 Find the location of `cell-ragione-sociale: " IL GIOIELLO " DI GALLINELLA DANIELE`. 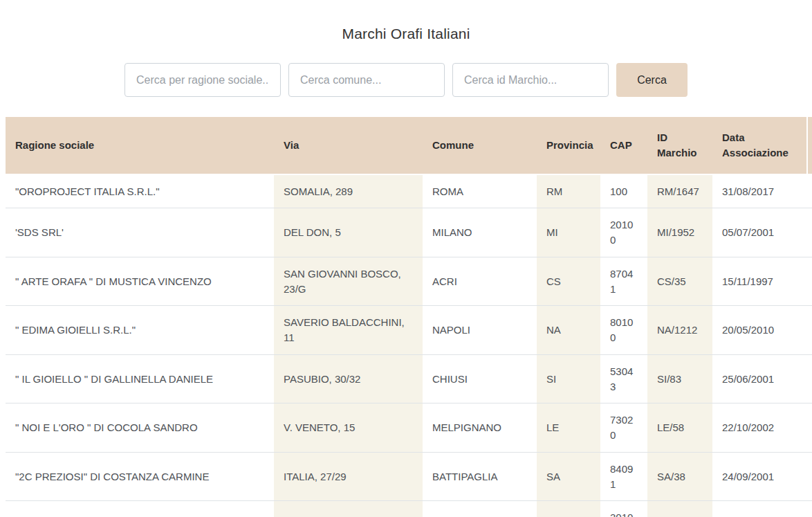

cell-ragione-sociale: " IL GIOIELLO " DI GALLINELLA DANIELE is located at coordinates (140, 379).